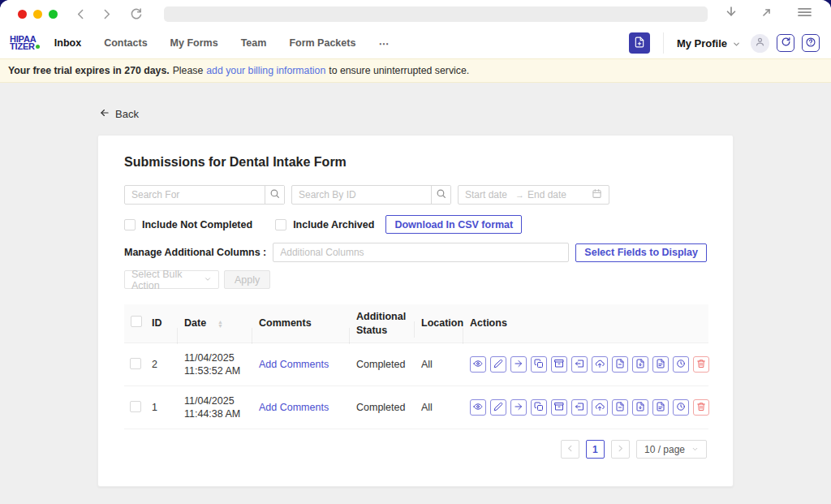 The image size is (831, 504). What do you see at coordinates (107, 15) in the screenshot?
I see `browser-forward-button` at bounding box center [107, 15].